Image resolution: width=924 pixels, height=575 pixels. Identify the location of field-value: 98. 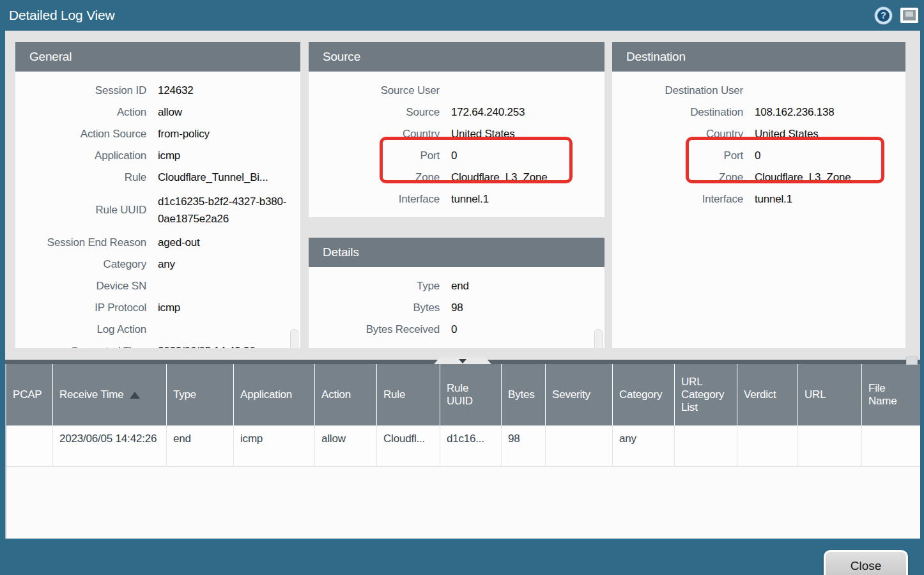
(451, 308).